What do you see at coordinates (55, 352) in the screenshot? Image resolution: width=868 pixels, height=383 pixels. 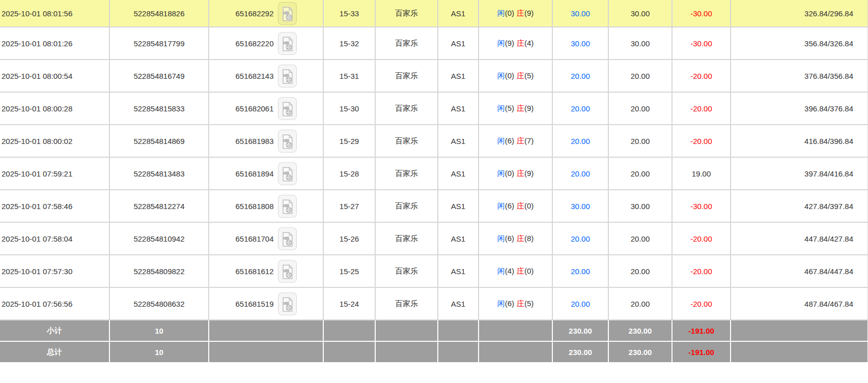 I see `total-label: 总计` at bounding box center [55, 352].